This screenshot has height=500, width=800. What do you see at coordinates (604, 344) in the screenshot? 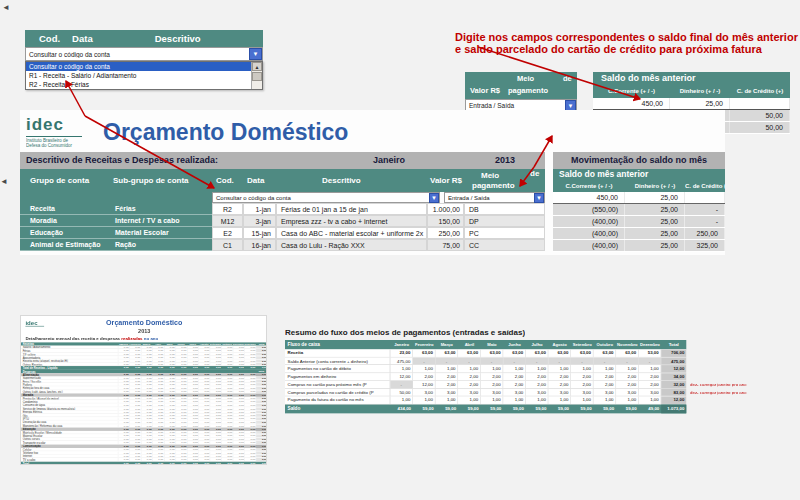
I see `resumo-col-month: Outubro` at bounding box center [604, 344].